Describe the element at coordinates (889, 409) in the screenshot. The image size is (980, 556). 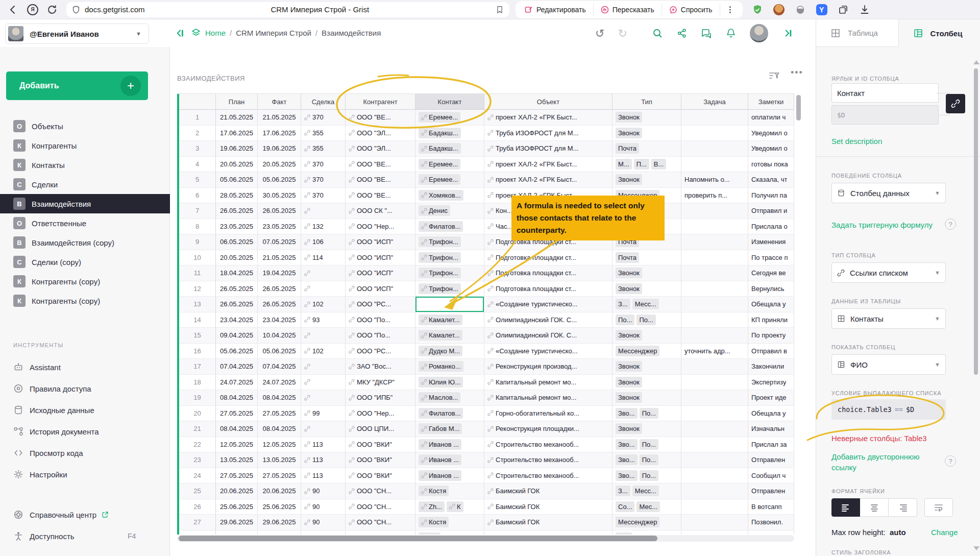
I see `dropdown-condition-code: choice.Table3 == $D` at that location.